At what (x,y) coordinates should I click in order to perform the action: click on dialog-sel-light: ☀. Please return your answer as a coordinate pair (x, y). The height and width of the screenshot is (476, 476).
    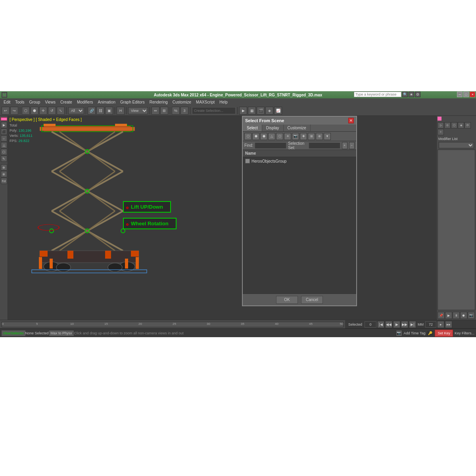
    Looking at the image, I should click on (288, 136).